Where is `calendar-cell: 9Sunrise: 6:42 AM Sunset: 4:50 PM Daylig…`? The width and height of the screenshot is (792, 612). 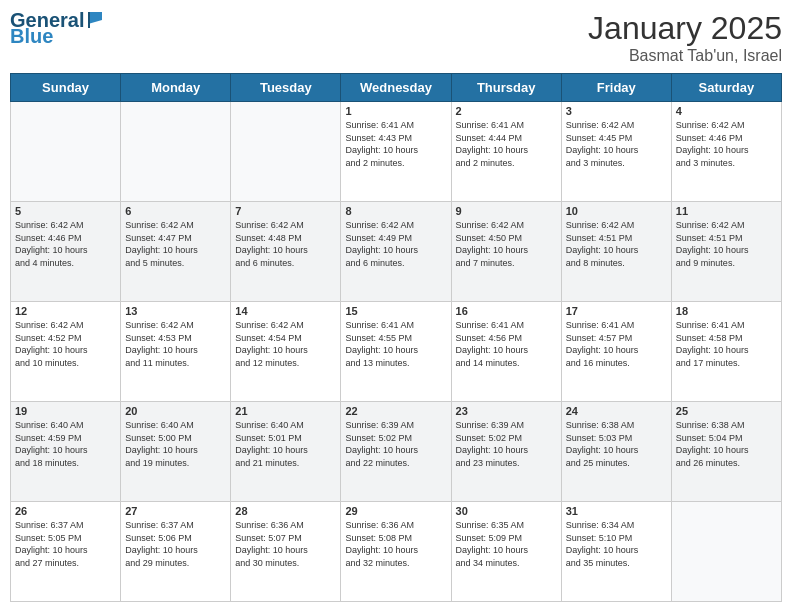 calendar-cell: 9Sunrise: 6:42 AM Sunset: 4:50 PM Daylig… is located at coordinates (506, 252).